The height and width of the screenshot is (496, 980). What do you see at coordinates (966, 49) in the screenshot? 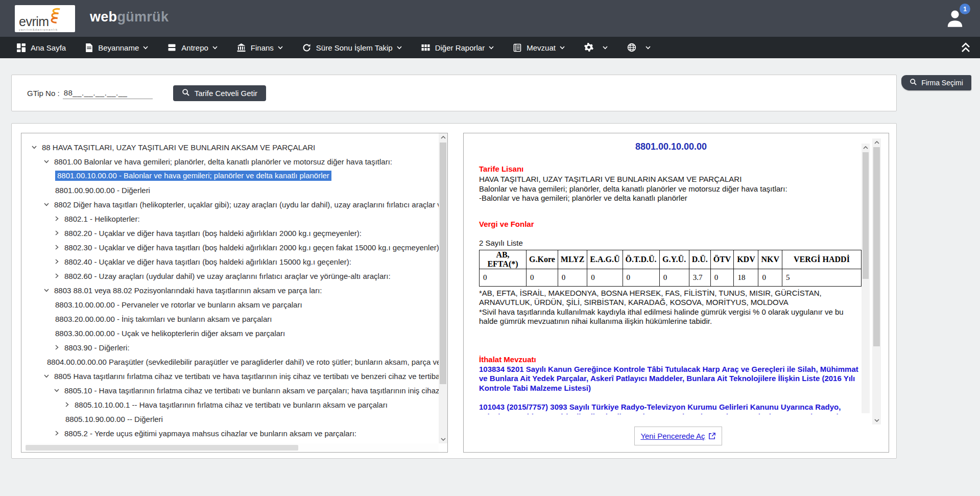
I see `collapse-nav-icon` at bounding box center [966, 49].